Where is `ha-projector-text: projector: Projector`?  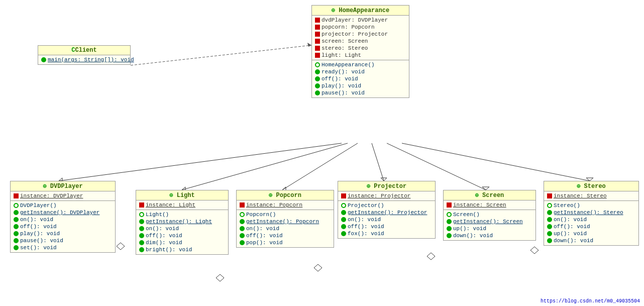 ha-projector-text: projector: Projector is located at coordinates (355, 34).